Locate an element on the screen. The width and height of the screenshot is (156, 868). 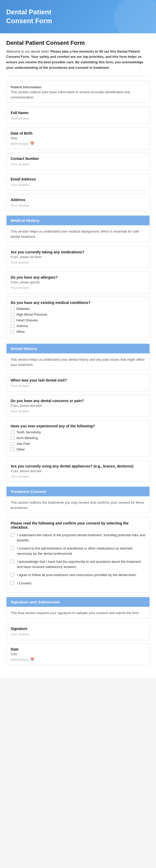
signature-card: Signature and Submission This final sect… is located at coordinates (78, 608).